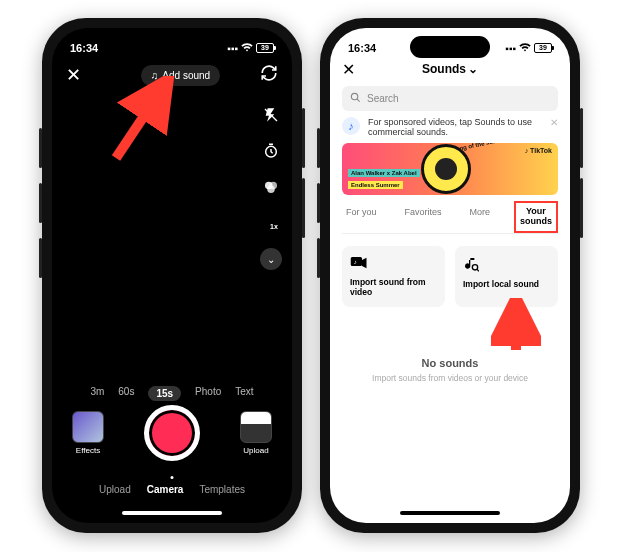 The height and width of the screenshot is (552, 619). What do you see at coordinates (450, 363) in the screenshot?
I see `empty-title: No sounds` at bounding box center [450, 363].